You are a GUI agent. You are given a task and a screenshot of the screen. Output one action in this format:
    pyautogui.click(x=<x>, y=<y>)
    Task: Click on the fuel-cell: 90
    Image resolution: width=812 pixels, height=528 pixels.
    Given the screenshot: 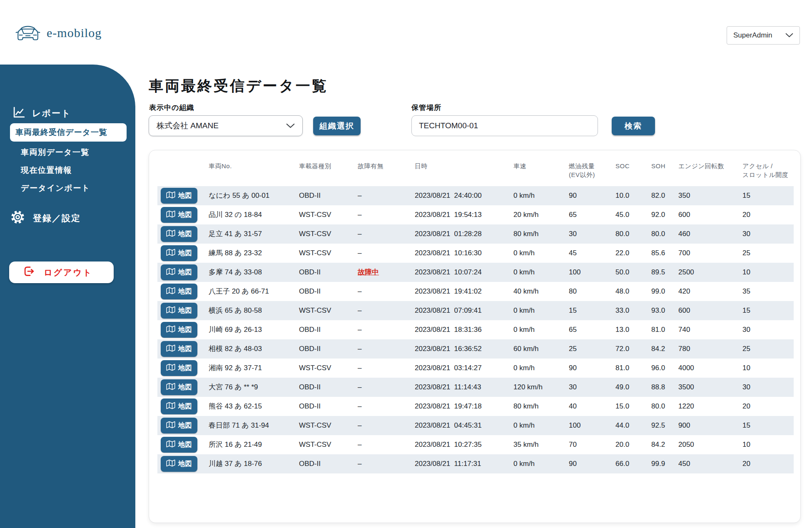 What is the action you would take?
    pyautogui.click(x=592, y=196)
    